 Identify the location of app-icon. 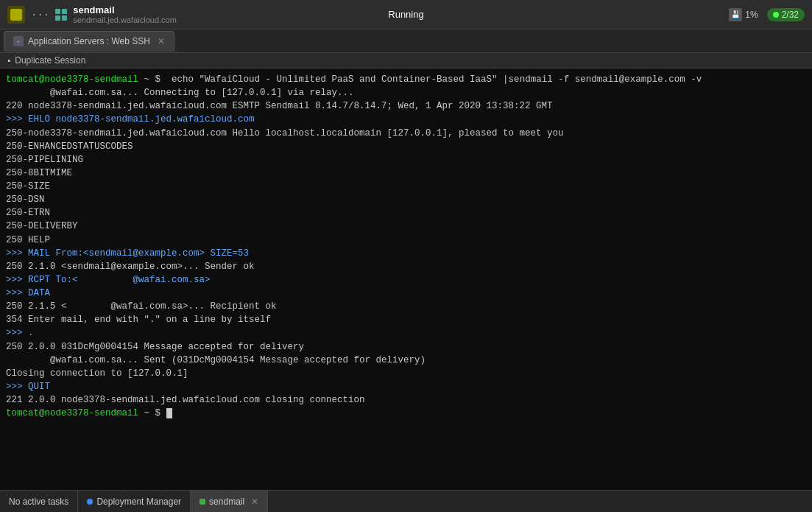
(16, 15).